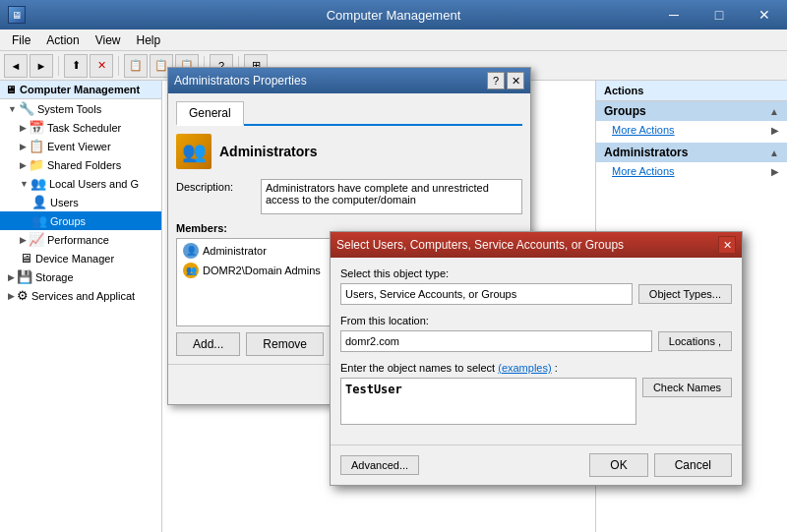  What do you see at coordinates (536, 341) in the screenshot?
I see `location-row: domr2.com Locations ,` at bounding box center [536, 341].